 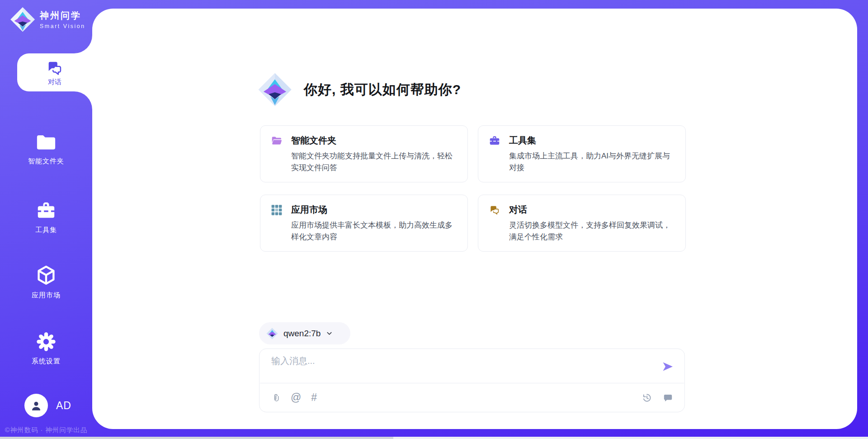 I want to click on sidebar-item-smart-folders: 智能文件夹, so click(x=46, y=149).